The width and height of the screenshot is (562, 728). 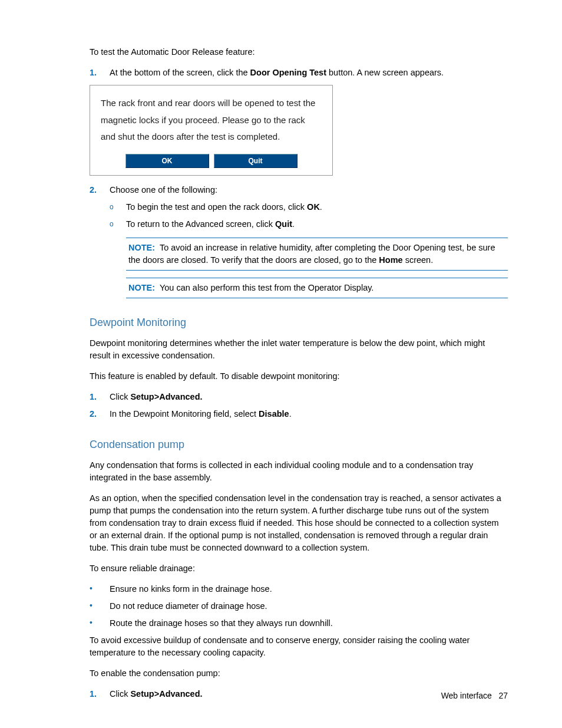 I want to click on bullet-3: • Route the drainage hoses so that they …, so click(x=299, y=624).